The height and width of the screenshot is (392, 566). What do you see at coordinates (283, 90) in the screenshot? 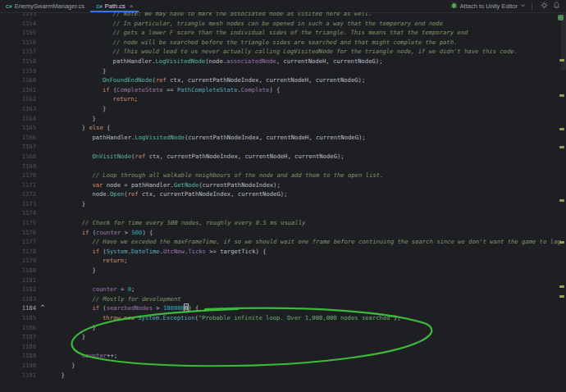
I see `code-line: 1161if (CompleteState == PathCompleteSta…` at bounding box center [283, 90].